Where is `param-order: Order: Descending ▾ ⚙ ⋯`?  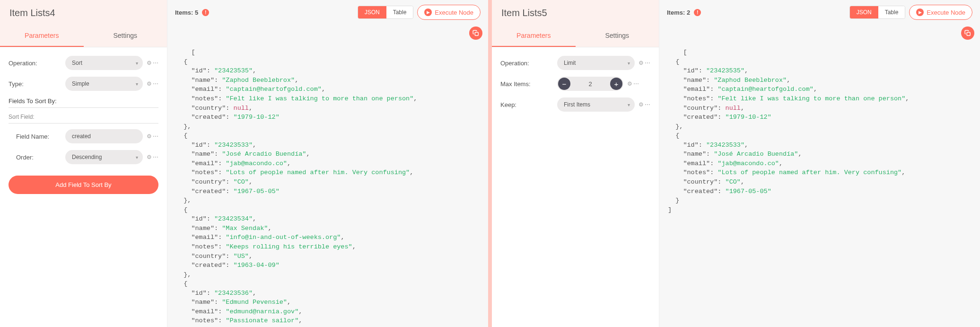
param-order: Order: Descending ▾ ⚙ ⋯ is located at coordinates (83, 157).